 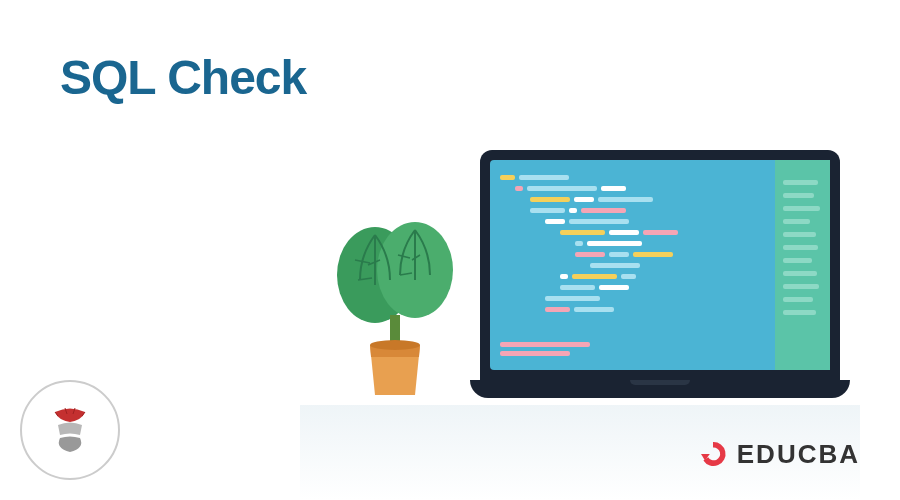 I want to click on sql-server-logo, so click(x=70, y=430).